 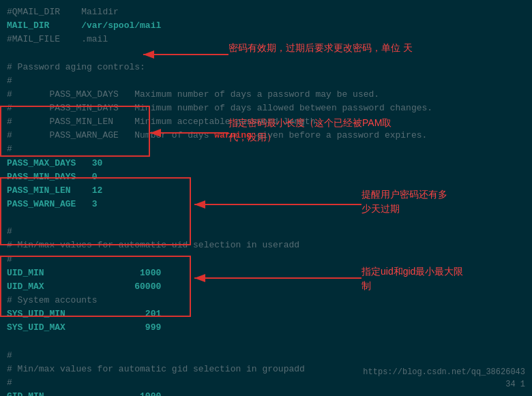 What do you see at coordinates (175, 136) in the screenshot?
I see `warning-text: Number of days` at bounding box center [175, 136].